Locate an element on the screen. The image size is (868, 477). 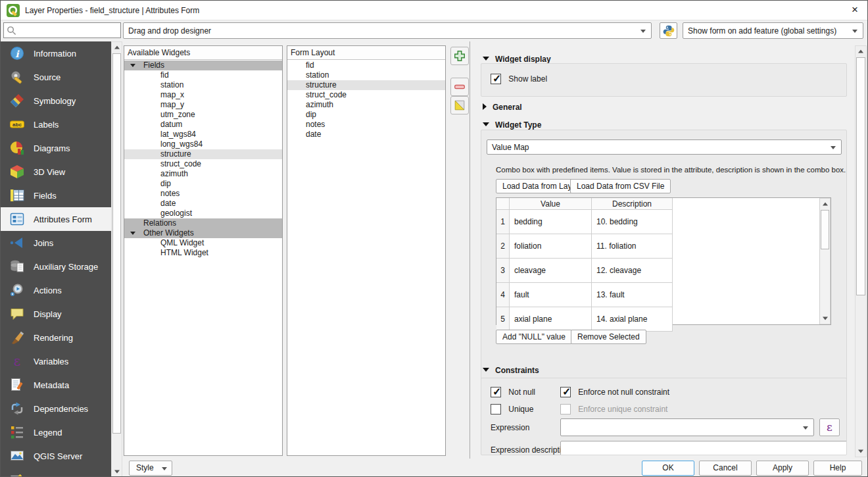
form-layout-item-fid: fid is located at coordinates (366, 66).